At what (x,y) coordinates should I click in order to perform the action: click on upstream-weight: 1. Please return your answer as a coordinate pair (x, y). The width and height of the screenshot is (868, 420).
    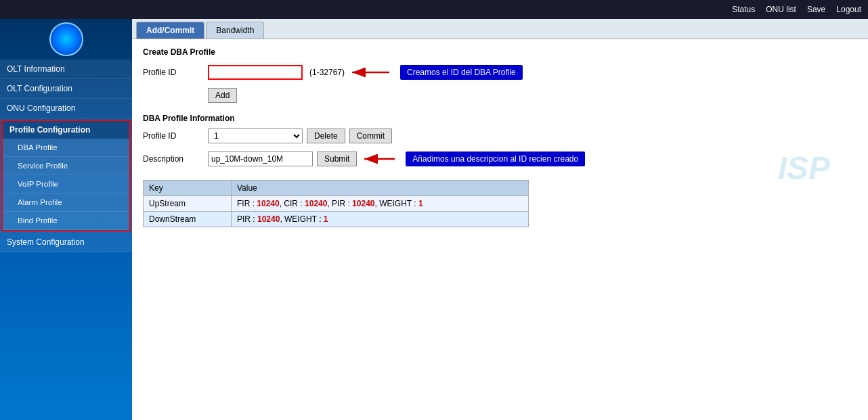
    Looking at the image, I should click on (421, 204).